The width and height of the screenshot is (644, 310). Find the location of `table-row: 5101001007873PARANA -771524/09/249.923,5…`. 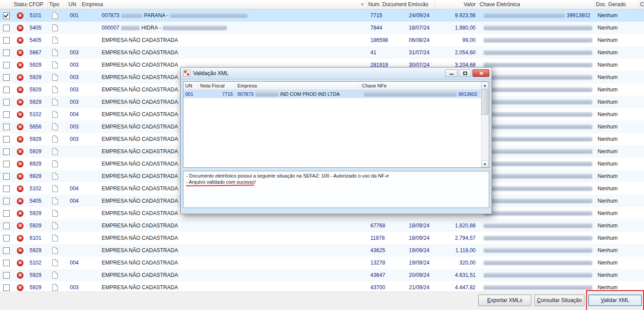

table-row: 5101001007873PARANA -771524/09/249.923,5… is located at coordinates (322, 15).